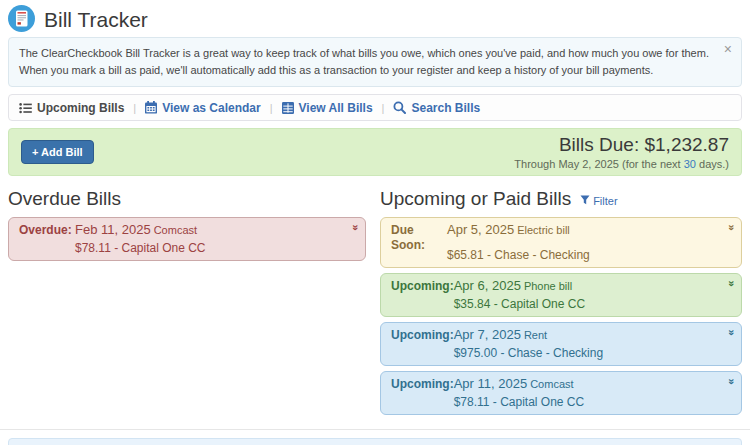  What do you see at coordinates (598, 164) in the screenshot?
I see `bills-due-range-prefix: Through May 2, 2025 (for the next` at bounding box center [598, 164].